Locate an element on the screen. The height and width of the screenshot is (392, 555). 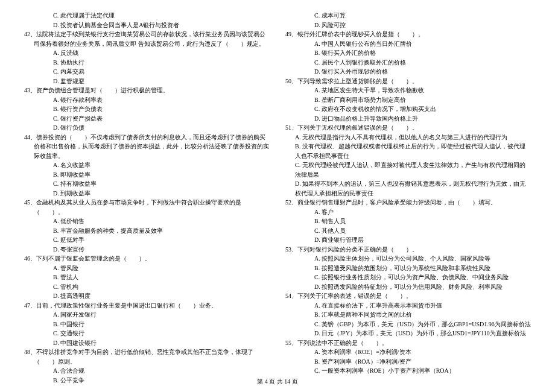
q45-option-d: D. 夸张宣传 is located at coordinates (147, 250).